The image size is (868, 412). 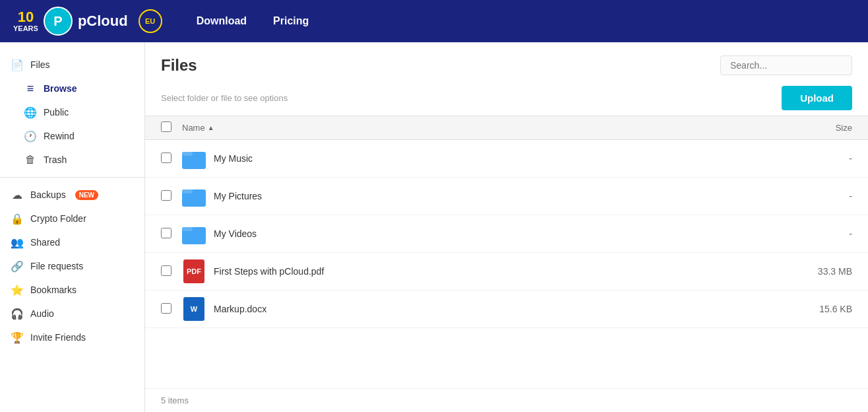 What do you see at coordinates (17, 242) in the screenshot?
I see `shared-icon: 👥` at bounding box center [17, 242].